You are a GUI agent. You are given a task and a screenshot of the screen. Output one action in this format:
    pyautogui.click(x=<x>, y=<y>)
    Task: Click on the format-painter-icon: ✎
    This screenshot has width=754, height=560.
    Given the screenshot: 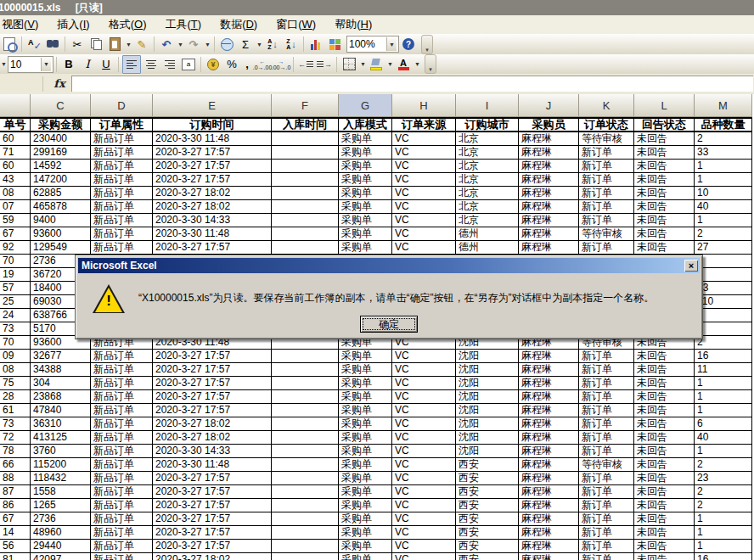 What is the action you would take?
    pyautogui.click(x=142, y=44)
    